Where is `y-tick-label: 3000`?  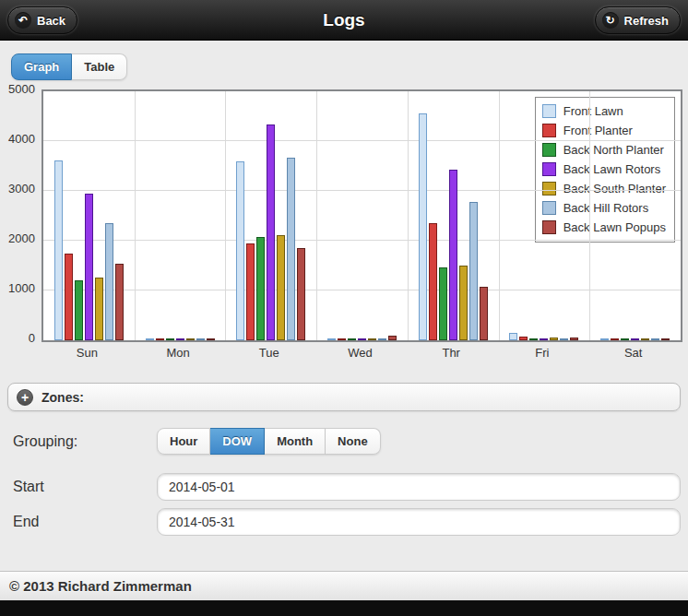 y-tick-label: 3000 is located at coordinates (20, 188).